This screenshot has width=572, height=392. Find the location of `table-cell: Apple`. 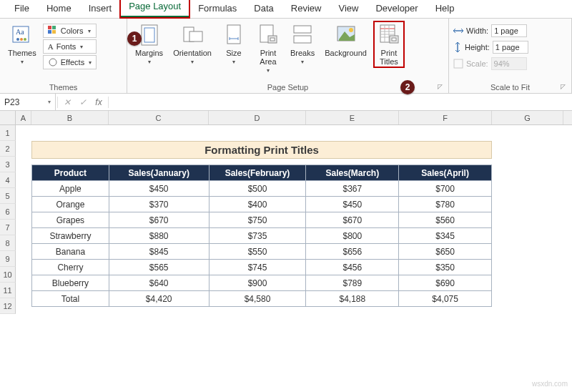

table-cell: Apple is located at coordinates (71, 189).